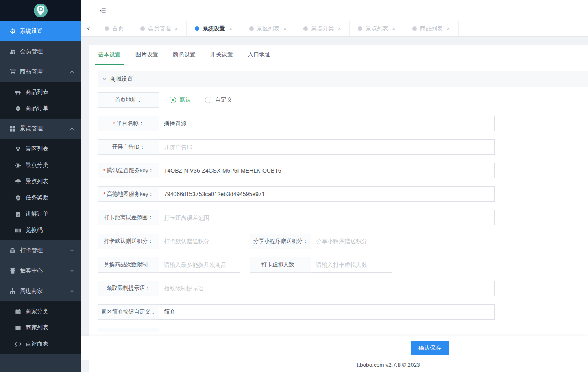  I want to click on tab-color-settings: 颜色设置, so click(184, 54).